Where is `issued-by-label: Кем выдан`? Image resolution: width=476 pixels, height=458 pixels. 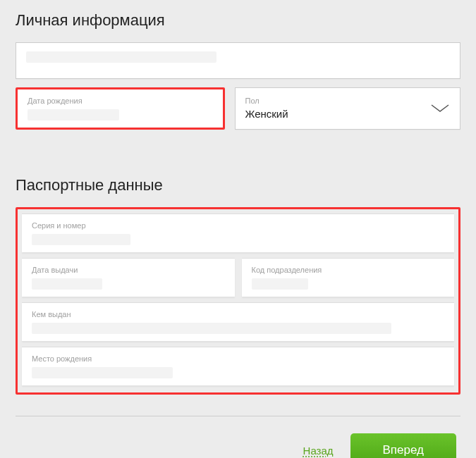
issued-by-label: Кем выдан is located at coordinates (238, 314).